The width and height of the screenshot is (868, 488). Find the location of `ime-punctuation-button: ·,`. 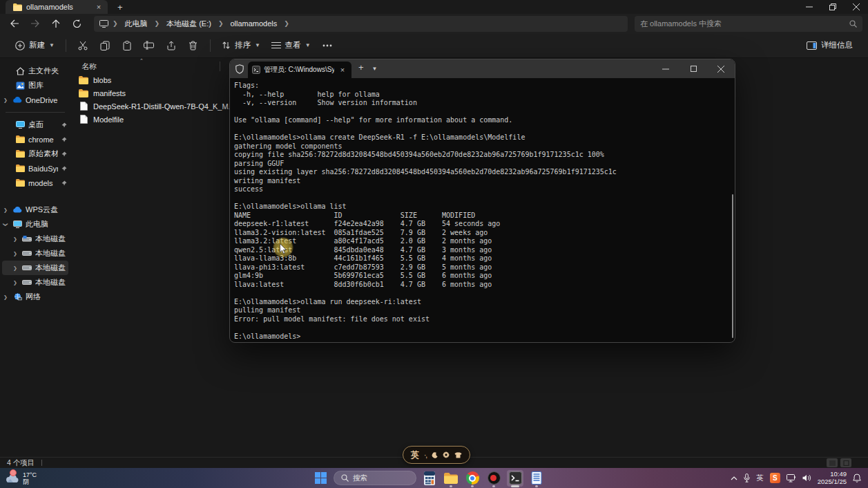

ime-punctuation-button: ·, is located at coordinates (425, 455).